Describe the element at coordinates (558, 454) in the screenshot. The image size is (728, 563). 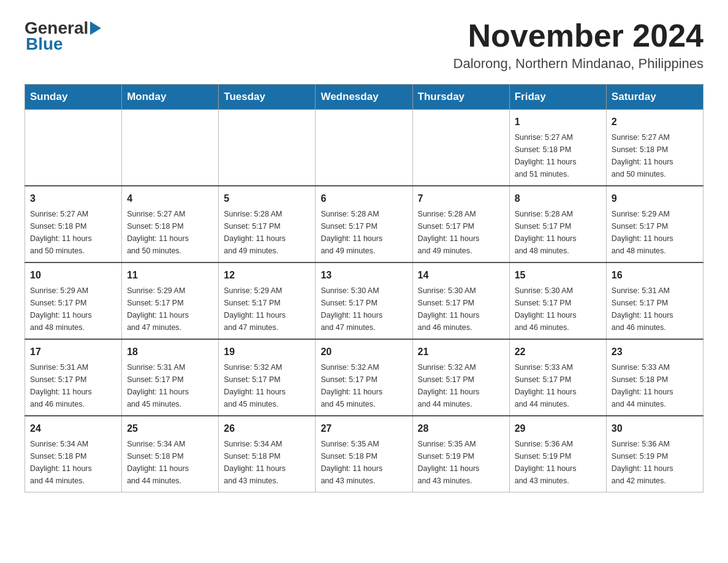
I see `calendar-cell: 29Sunrise: 5:36 AMSunset: 5:19 PMDayligh…` at that location.